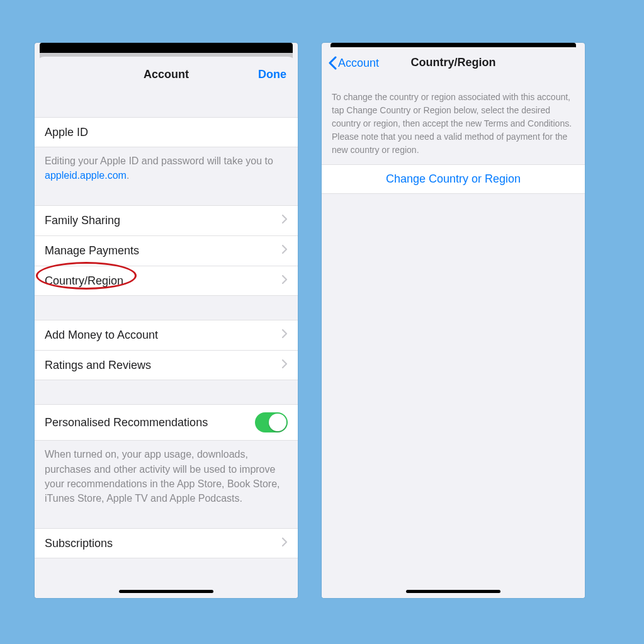 The width and height of the screenshot is (644, 644). I want to click on instructions-text: To change the country or region associat…, so click(453, 123).